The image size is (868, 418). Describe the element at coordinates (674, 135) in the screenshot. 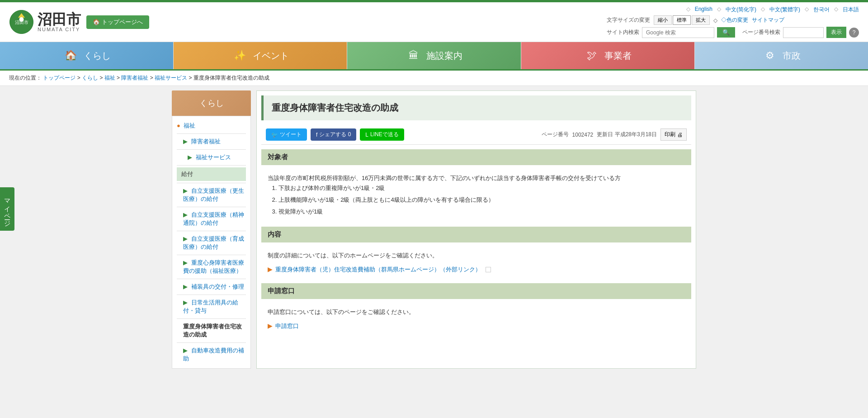

I see `print-button: 印刷 🖨` at that location.